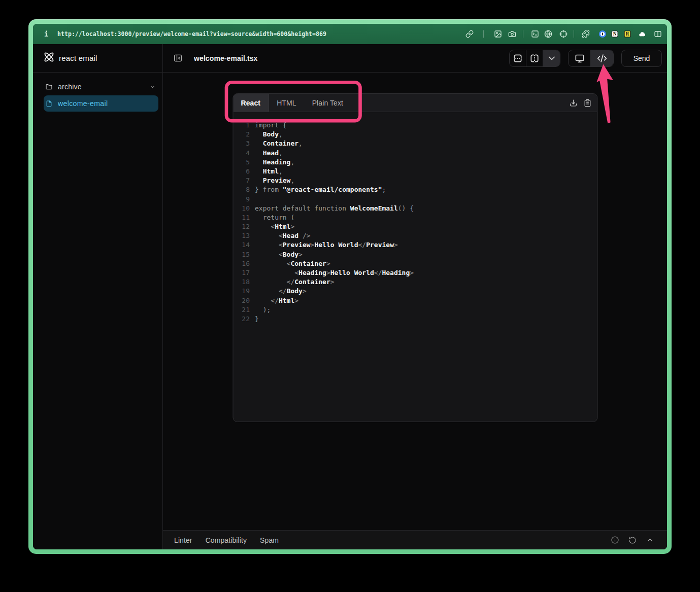  What do you see at coordinates (257, 319) in the screenshot?
I see `code-punctuation: }` at bounding box center [257, 319].